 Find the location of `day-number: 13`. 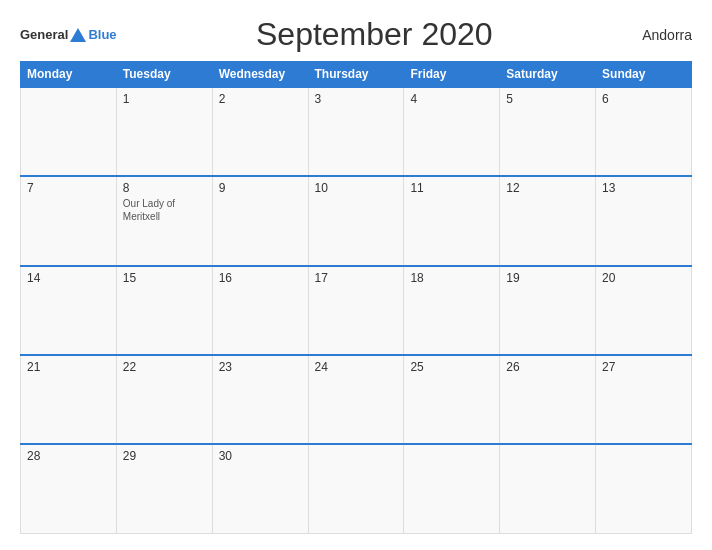

day-number: 13 is located at coordinates (644, 188).